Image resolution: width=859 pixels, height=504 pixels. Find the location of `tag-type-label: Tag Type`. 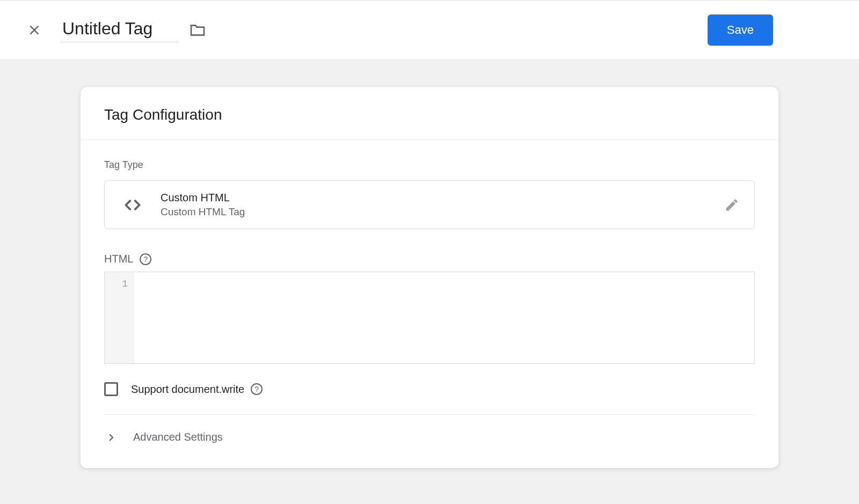

tag-type-label: Tag Type is located at coordinates (430, 165).